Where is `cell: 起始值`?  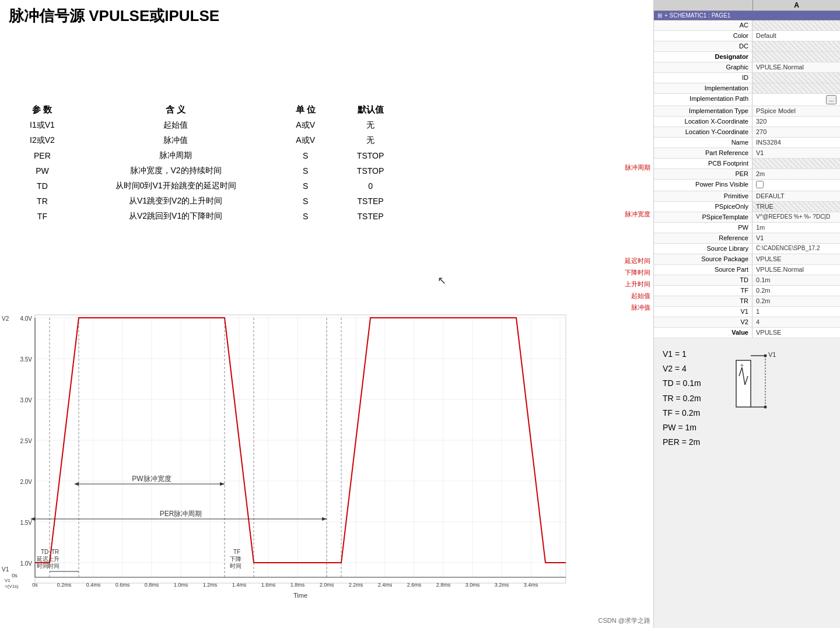
cell: 起始值 is located at coordinates (176, 125).